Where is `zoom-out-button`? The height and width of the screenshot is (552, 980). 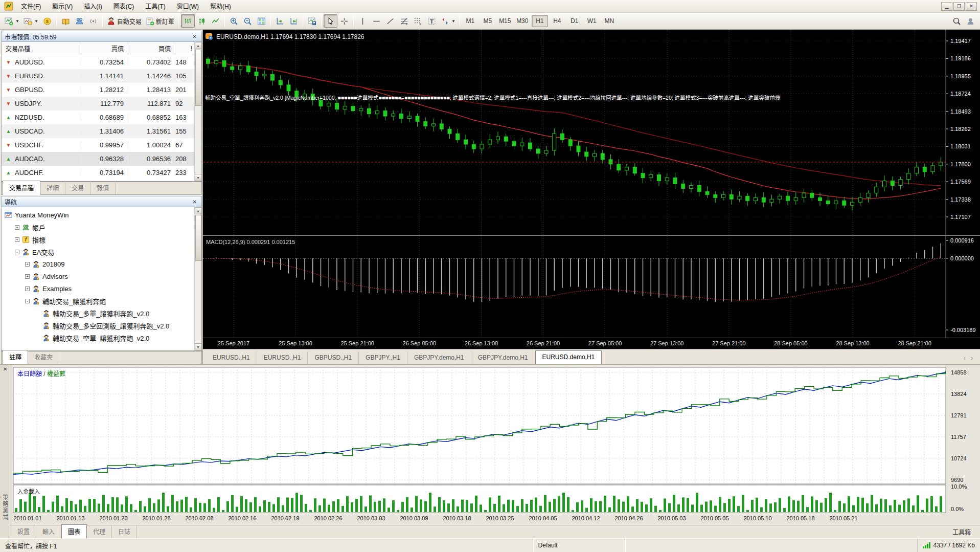 zoom-out-button is located at coordinates (247, 21).